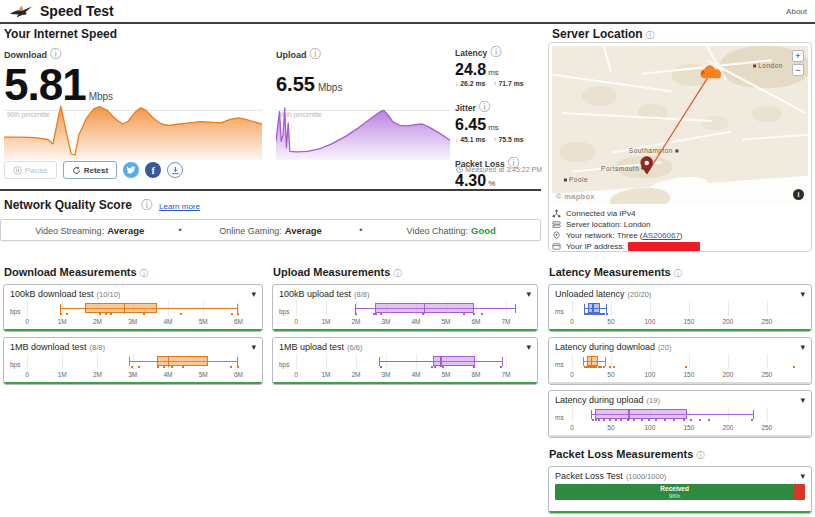 The height and width of the screenshot is (517, 815). Describe the element at coordinates (180, 206) in the screenshot. I see `learn-more-link: Learn more` at that location.